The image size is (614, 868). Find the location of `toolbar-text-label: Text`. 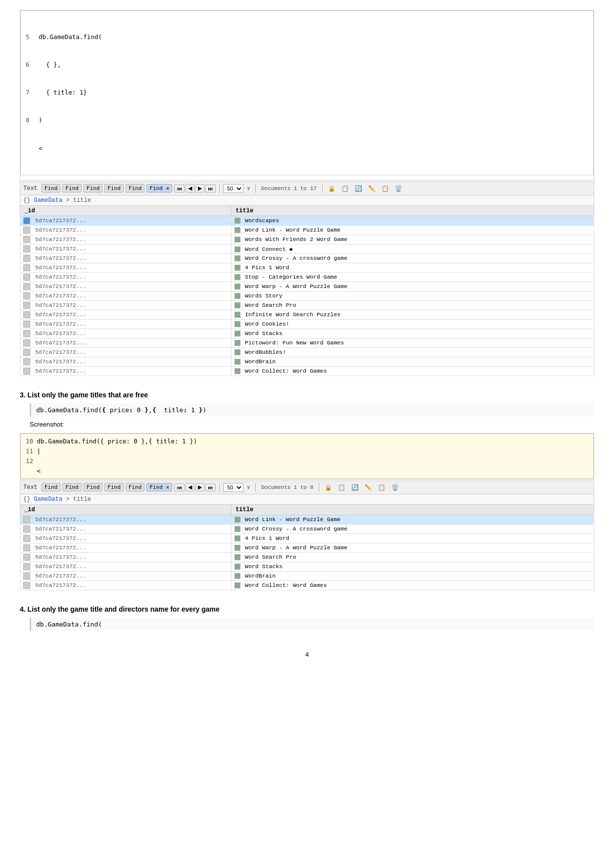

toolbar-text-label: Text is located at coordinates (31, 189).